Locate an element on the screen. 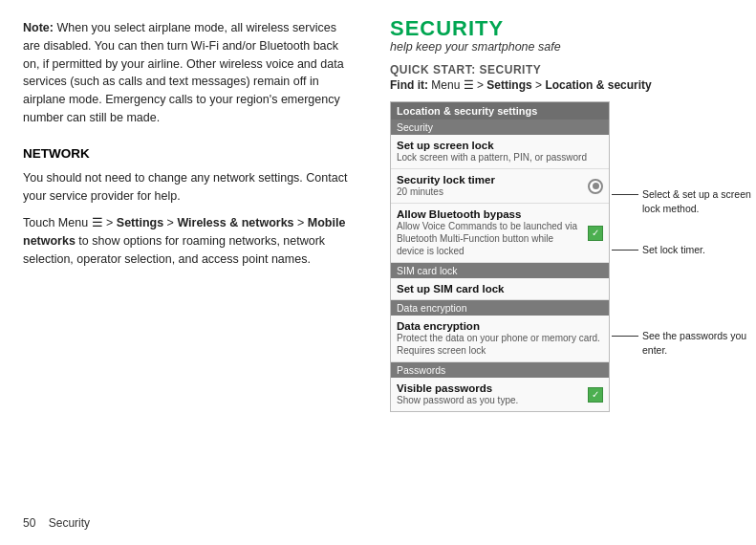 The height and width of the screenshot is (545, 756). security-subtitle: help keep your smartphone safe is located at coordinates (564, 47).